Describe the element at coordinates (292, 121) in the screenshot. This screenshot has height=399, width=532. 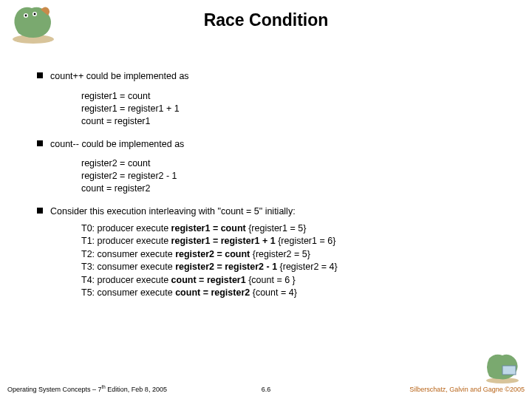
I see `code-line: count = register1` at that location.